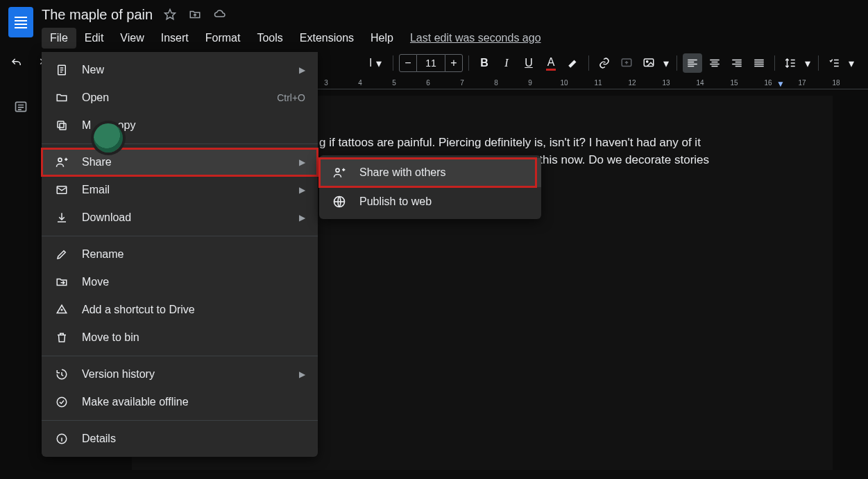 The image size is (868, 479). What do you see at coordinates (431, 63) in the screenshot?
I see `font-size-control: − 11 +` at bounding box center [431, 63].